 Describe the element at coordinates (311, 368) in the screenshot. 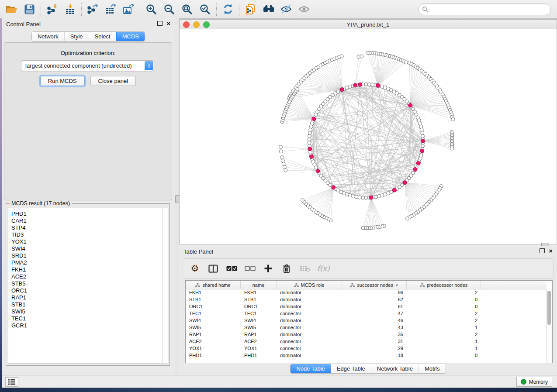

I see `tab-node-table: Node Table` at that location.